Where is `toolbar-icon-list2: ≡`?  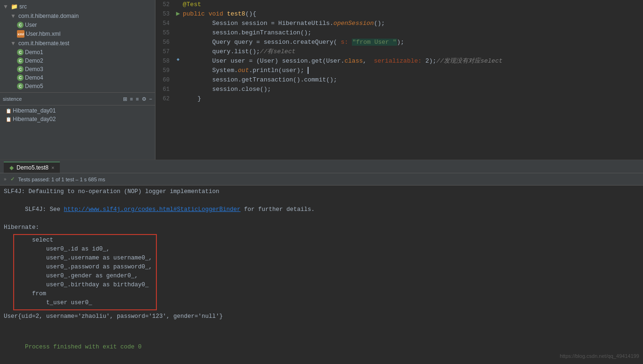
toolbar-icon-list2: ≡ is located at coordinates (137, 99).